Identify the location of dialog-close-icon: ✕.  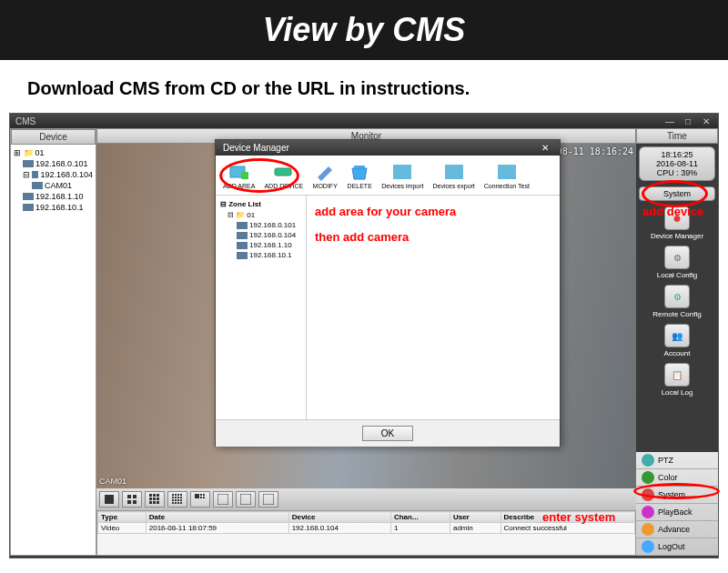
(545, 147).